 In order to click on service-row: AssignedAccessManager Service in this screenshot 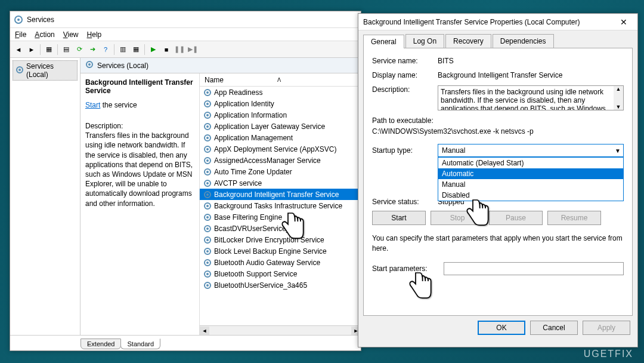, I will do `click(280, 160)`.